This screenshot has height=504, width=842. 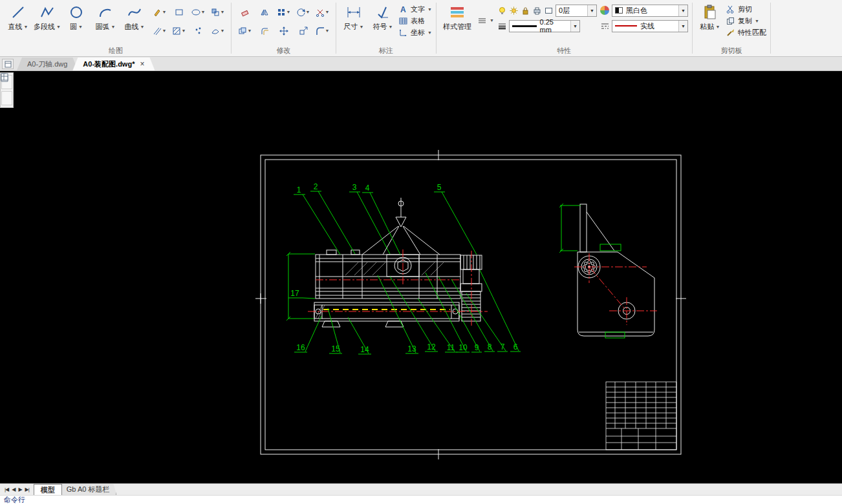 I want to click on copy-button: 复制▼, so click(x=746, y=21).